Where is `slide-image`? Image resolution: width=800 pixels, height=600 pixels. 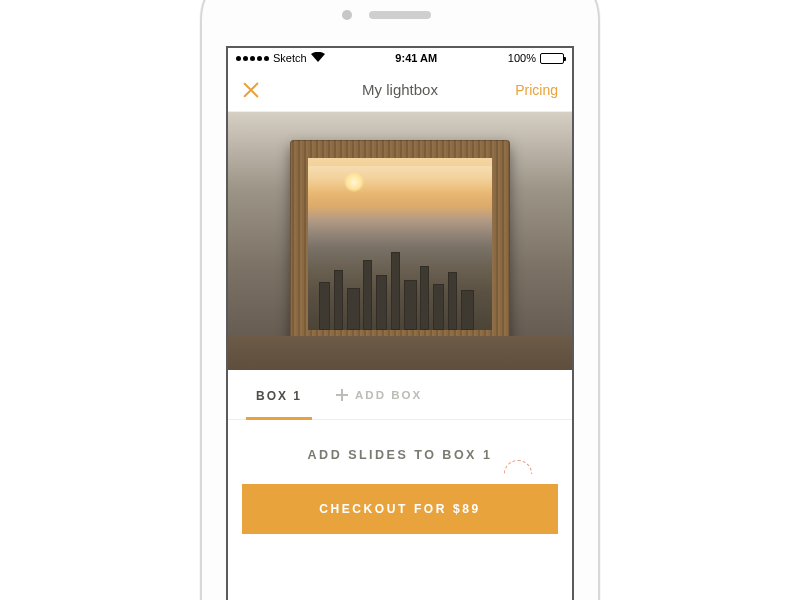
slide-image is located at coordinates (400, 244).